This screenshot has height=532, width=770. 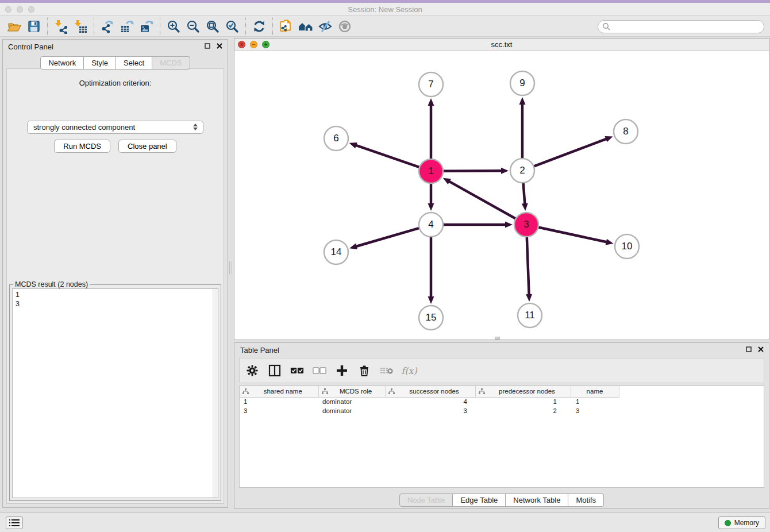 What do you see at coordinates (336, 252) in the screenshot?
I see `graph-node-14: 14` at bounding box center [336, 252].